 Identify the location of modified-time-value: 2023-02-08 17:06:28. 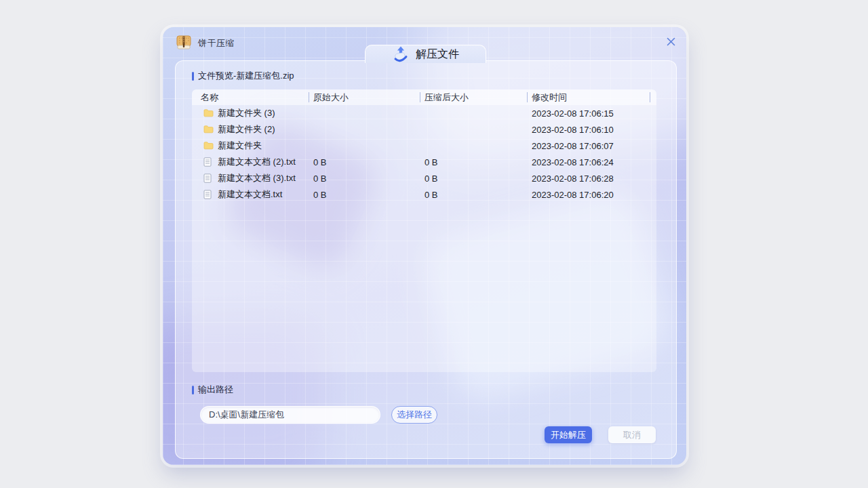
(589, 179).